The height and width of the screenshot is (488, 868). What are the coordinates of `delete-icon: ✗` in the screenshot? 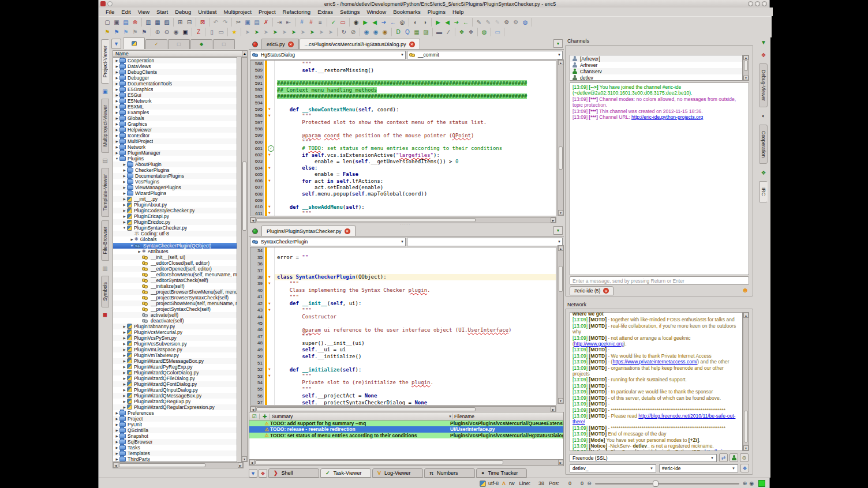 It's located at (266, 22).